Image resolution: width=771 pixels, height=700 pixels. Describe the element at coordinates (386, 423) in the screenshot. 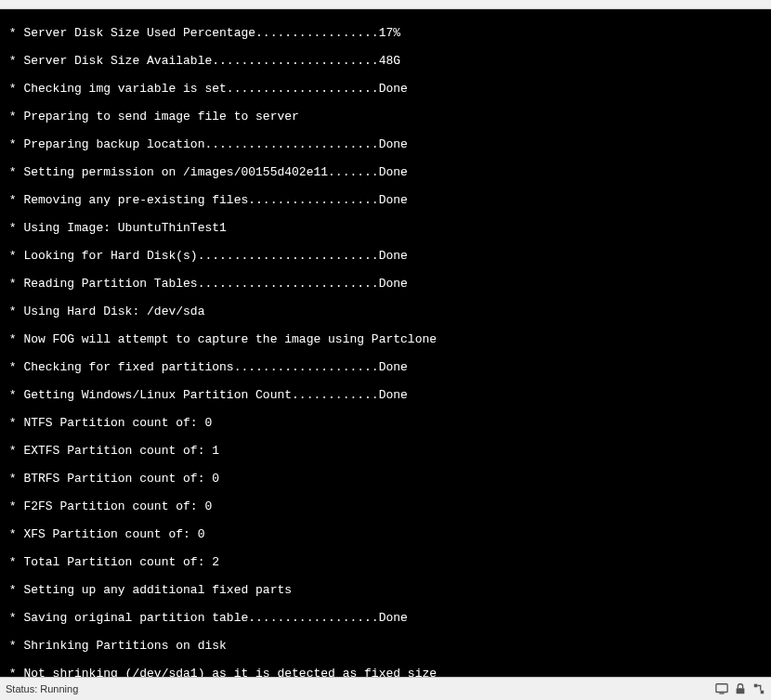

I see `terminal-line: * NTFS Partition count of: 0` at that location.